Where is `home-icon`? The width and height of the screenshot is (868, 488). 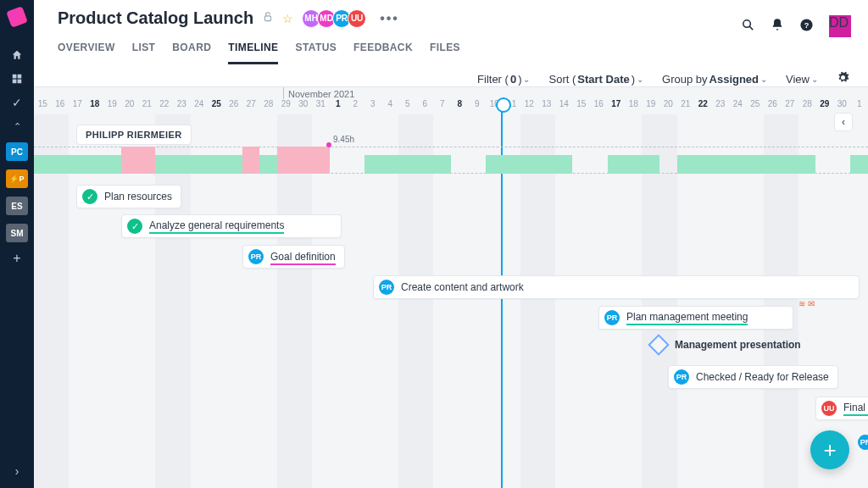
home-icon is located at coordinates (17, 55).